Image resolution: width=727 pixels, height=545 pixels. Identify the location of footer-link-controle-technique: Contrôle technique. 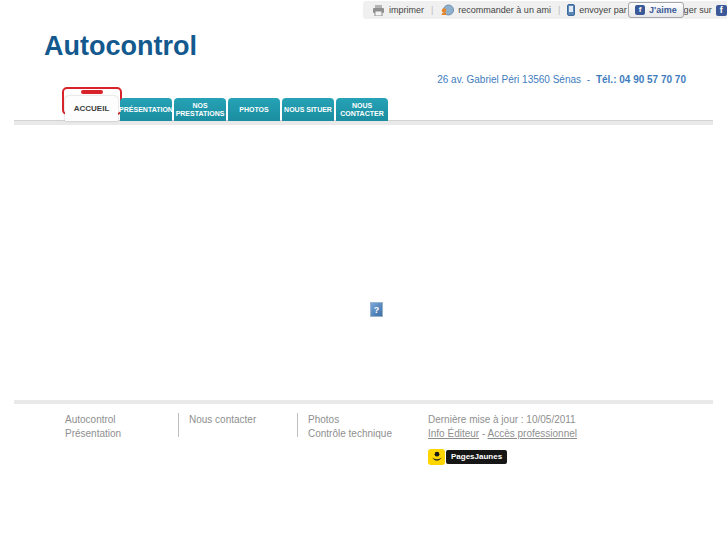
(350, 434).